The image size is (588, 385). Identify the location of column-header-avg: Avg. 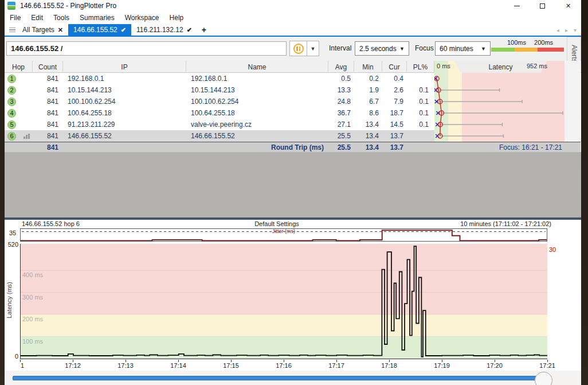
(342, 67).